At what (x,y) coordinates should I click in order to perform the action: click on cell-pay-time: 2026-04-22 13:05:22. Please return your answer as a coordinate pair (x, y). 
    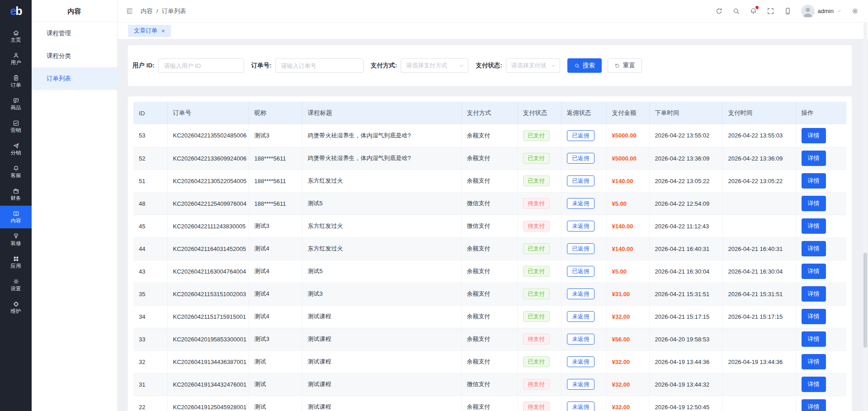
    Looking at the image, I should click on (759, 181).